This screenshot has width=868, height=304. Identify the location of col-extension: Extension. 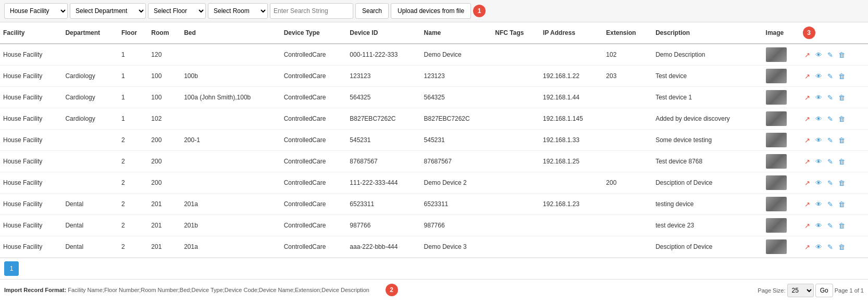
(627, 33).